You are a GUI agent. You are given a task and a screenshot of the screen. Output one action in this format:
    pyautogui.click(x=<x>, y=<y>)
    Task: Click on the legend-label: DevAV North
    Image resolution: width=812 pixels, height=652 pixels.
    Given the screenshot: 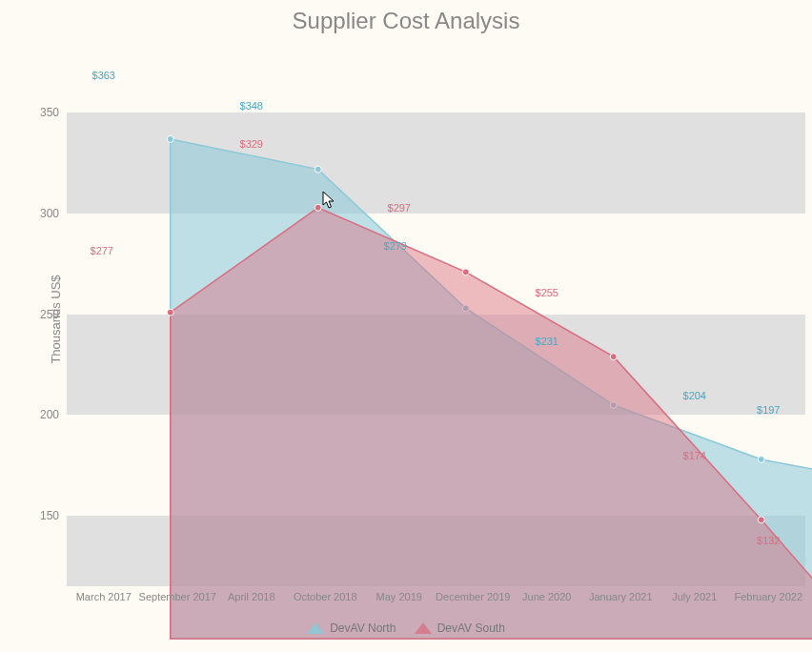 What is the action you would take?
    pyautogui.click(x=362, y=628)
    